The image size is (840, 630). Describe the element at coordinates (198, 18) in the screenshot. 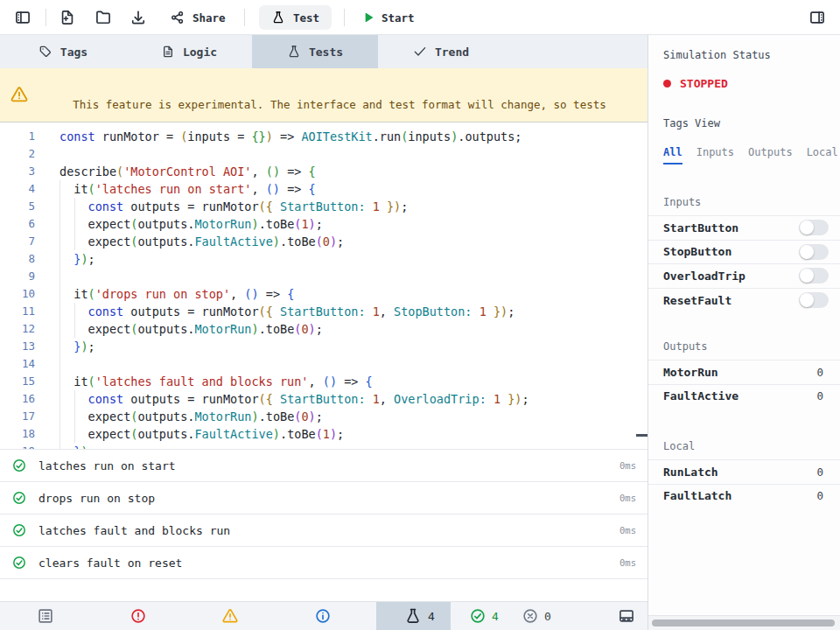

I see `share-button: Share` at that location.